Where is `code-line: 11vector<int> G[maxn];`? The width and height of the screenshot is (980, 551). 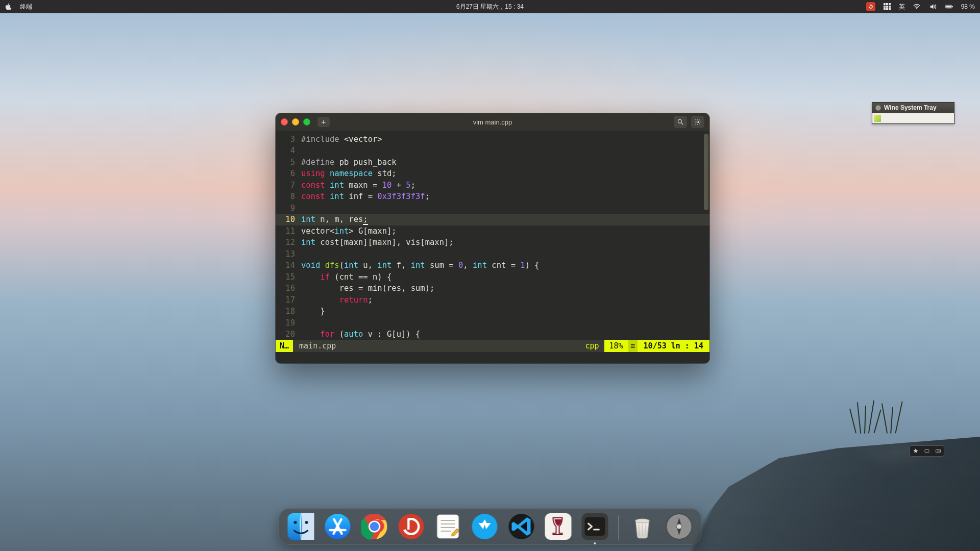 code-line: 11vector<int> G[maxn]; is located at coordinates (493, 231).